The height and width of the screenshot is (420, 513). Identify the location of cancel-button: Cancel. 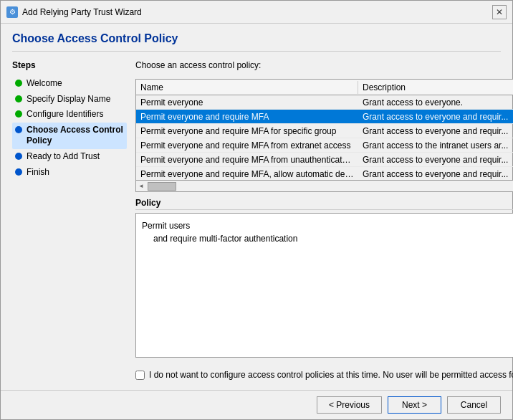
(474, 405).